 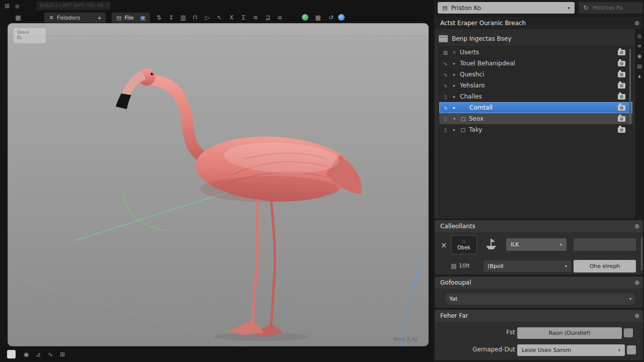 What do you see at coordinates (464, 245) in the screenshot?
I see `obek-button: ∷ Obek` at bounding box center [464, 245].